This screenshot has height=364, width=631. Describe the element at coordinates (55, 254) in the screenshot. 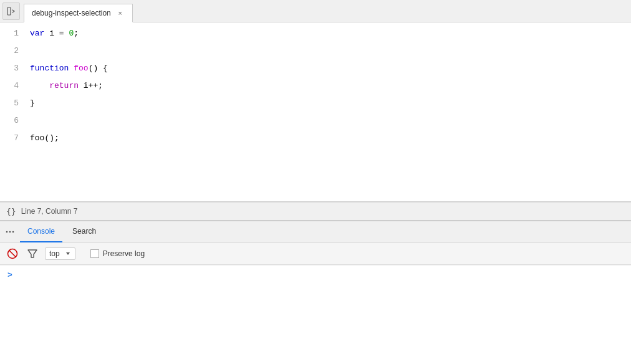

I see `filter-value: top` at that location.